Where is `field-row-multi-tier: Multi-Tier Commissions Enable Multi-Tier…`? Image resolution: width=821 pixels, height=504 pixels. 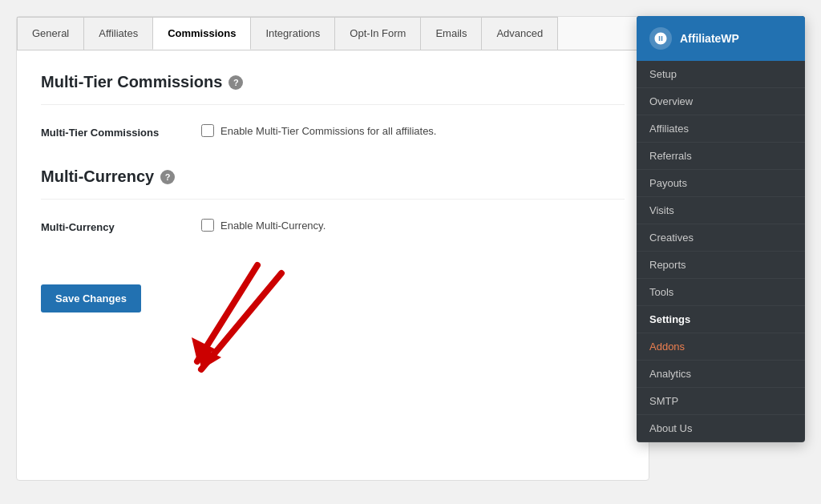 field-row-multi-tier: Multi-Tier Commissions Enable Multi-Tier… is located at coordinates (333, 131).